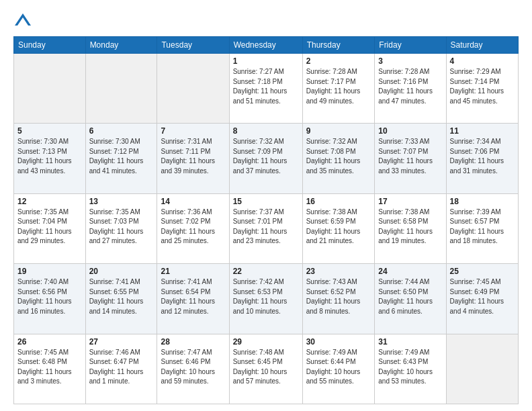 Image resolution: width=532 pixels, height=411 pixels. Describe the element at coordinates (410, 299) in the screenshot. I see `calendar-cell: 24Sunrise: 7:44 AM Sunset: 6:50 PM Dayli…` at that location.